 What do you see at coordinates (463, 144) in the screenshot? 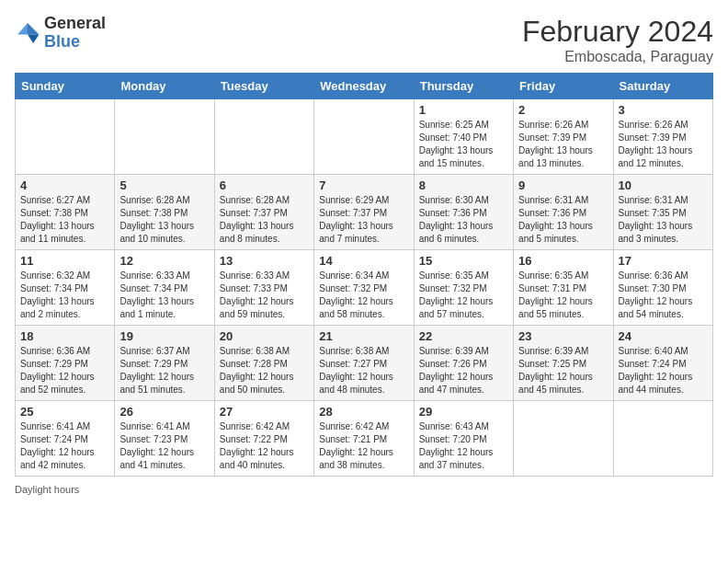
I see `day-detail: Sunrise: 6:25 AM Sunset: 7:40 PM Dayligh…` at bounding box center [463, 144].